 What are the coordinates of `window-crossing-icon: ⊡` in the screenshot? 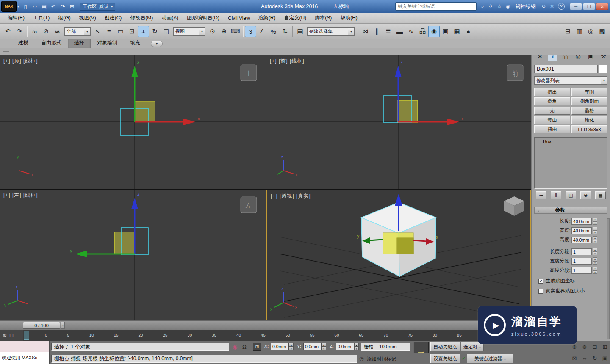 It's located at (132, 31).